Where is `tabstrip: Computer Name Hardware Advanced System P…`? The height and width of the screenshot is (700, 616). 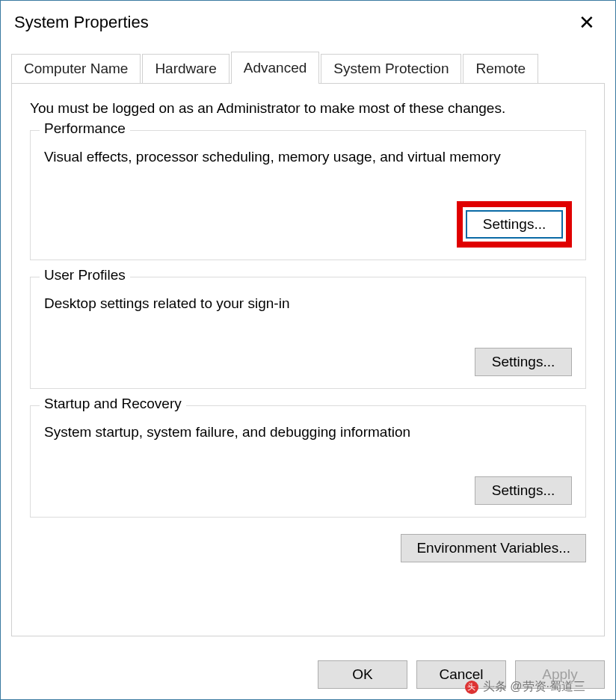
tabstrip: Computer Name Hardware Advanced System P… is located at coordinates (308, 67).